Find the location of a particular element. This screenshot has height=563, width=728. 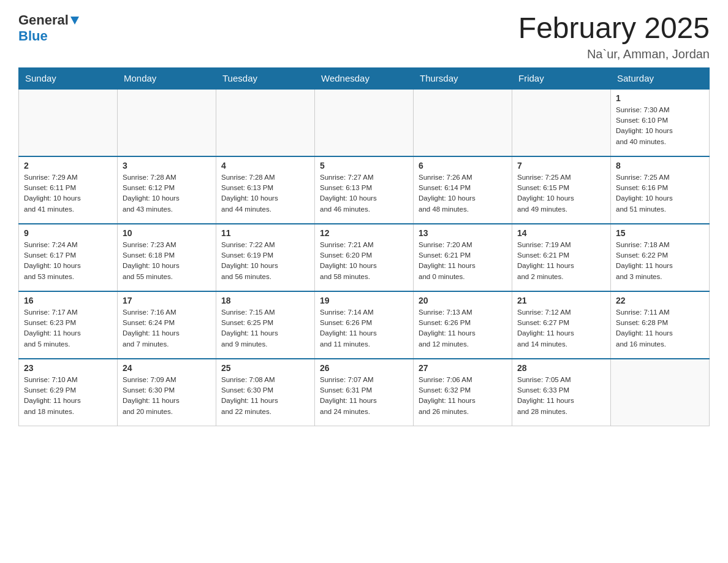

logo-blue-row: Blue is located at coordinates (33, 36).